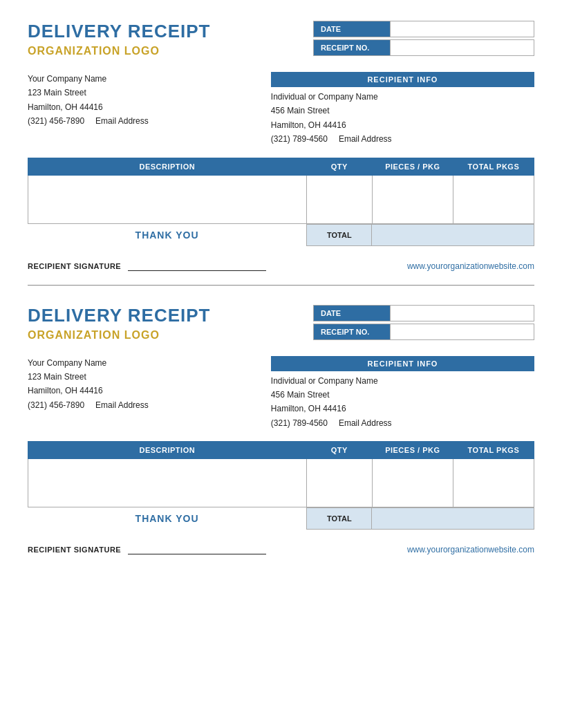  I want to click on receipt-1-no-value, so click(462, 48).